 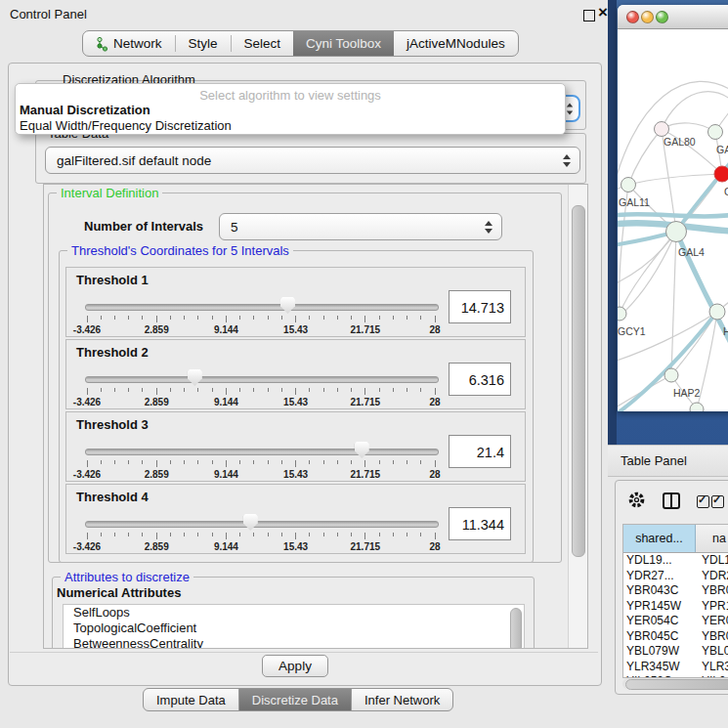 I want to click on slider-ticks, so click(x=261, y=321).